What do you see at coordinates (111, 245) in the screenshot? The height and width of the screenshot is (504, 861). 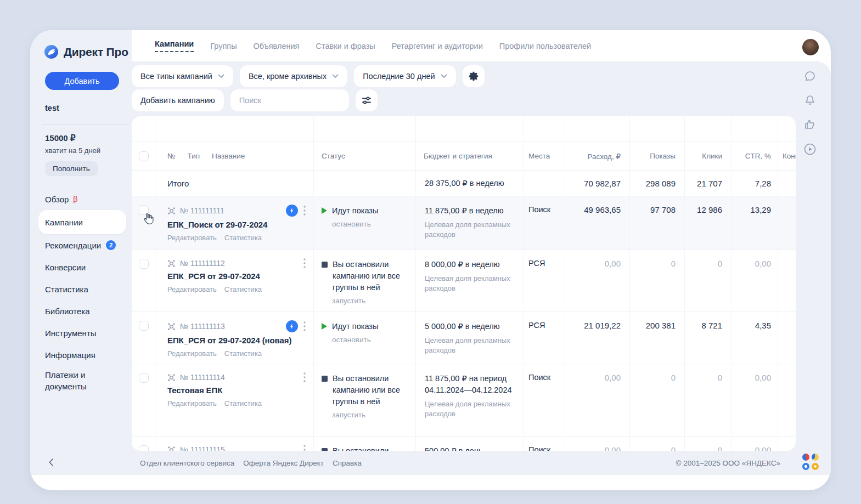 I see `count-badge: 2` at bounding box center [111, 245].